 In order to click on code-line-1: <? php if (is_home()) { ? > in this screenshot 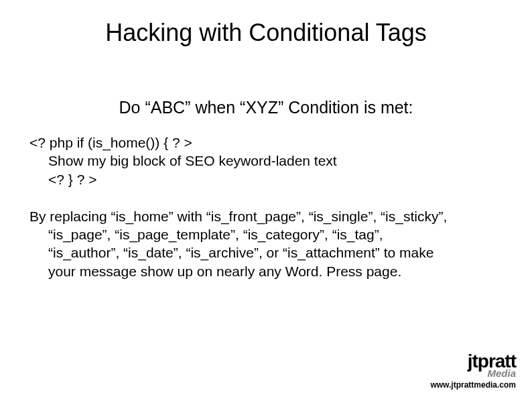, I will do `click(266, 142)`.